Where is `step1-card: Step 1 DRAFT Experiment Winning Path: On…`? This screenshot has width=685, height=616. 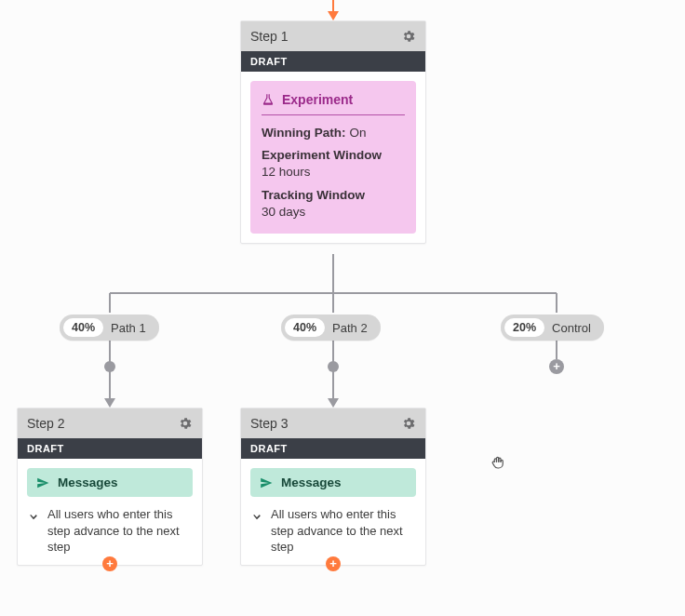
step1-card: Step 1 DRAFT Experiment Winning Path: On… is located at coordinates (333, 132).